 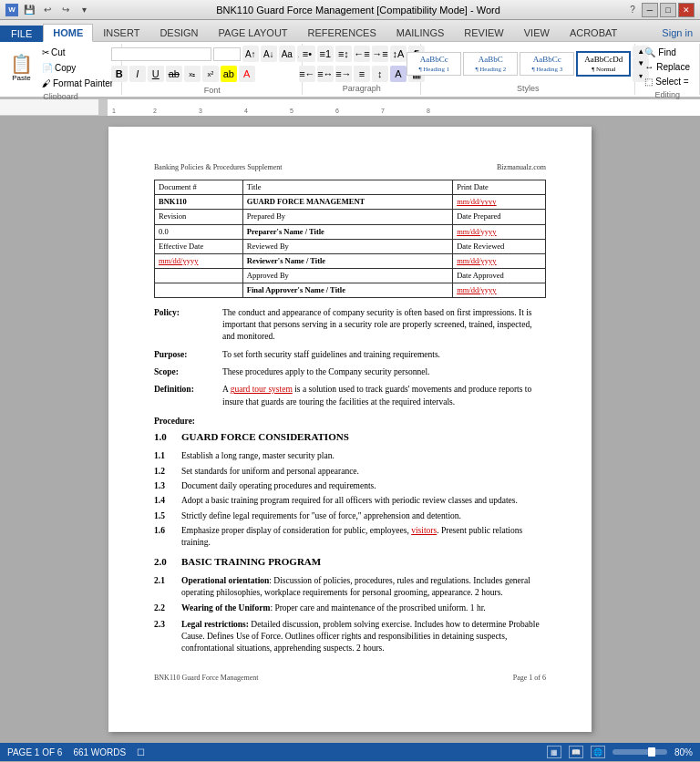 What do you see at coordinates (22, 68) in the screenshot?
I see `paste-button: 📋 Paste` at bounding box center [22, 68].